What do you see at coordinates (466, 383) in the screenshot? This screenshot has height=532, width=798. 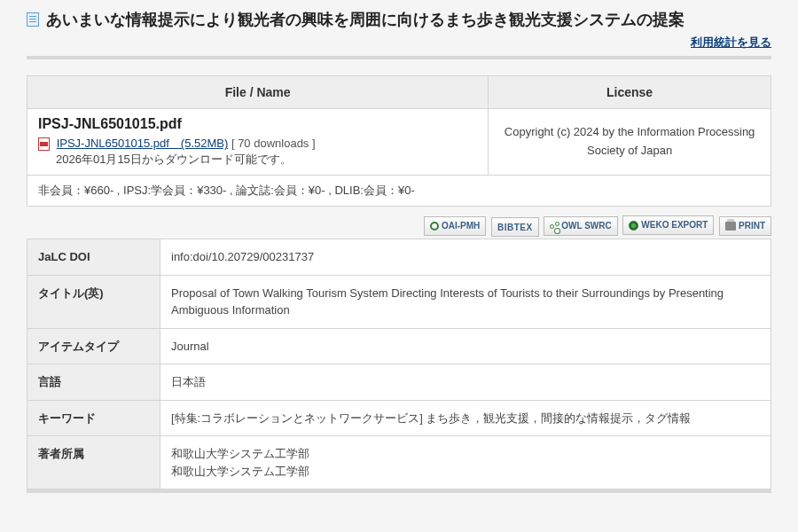 I see `metadata-value: 日本語` at bounding box center [466, 383].